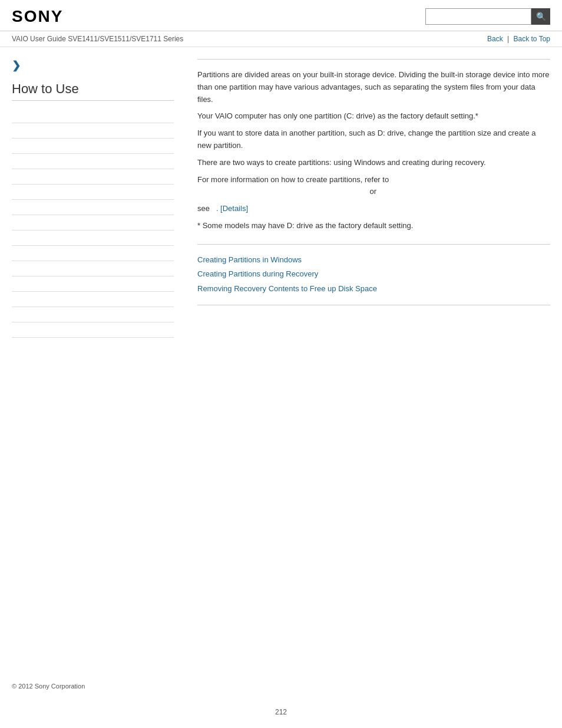  I want to click on details-link: . [Details], so click(232, 209).